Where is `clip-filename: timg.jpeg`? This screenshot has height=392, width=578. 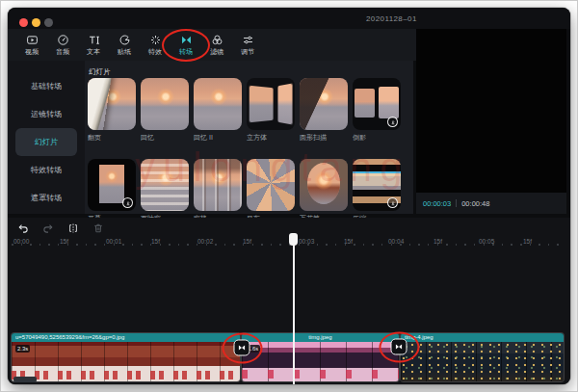
clip-filename: timg.jpeg is located at coordinates (320, 337).